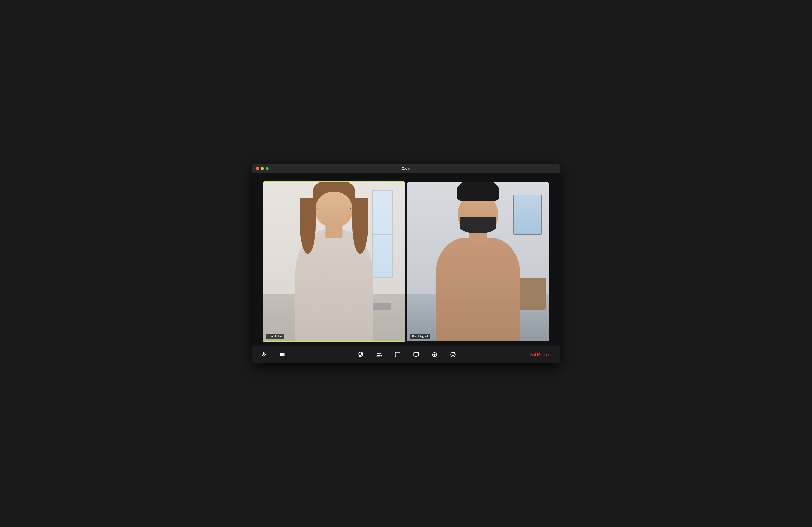 Image resolution: width=812 pixels, height=527 pixels. What do you see at coordinates (379, 355) in the screenshot?
I see `participants-button` at bounding box center [379, 355].